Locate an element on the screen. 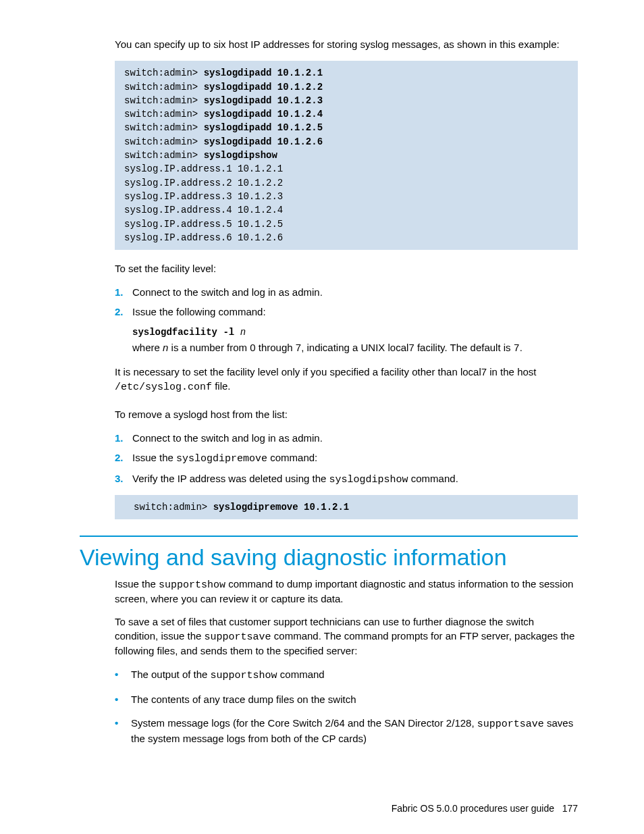  diag-paragraph-1: Issue the supportshow command to dump im… is located at coordinates (346, 592).